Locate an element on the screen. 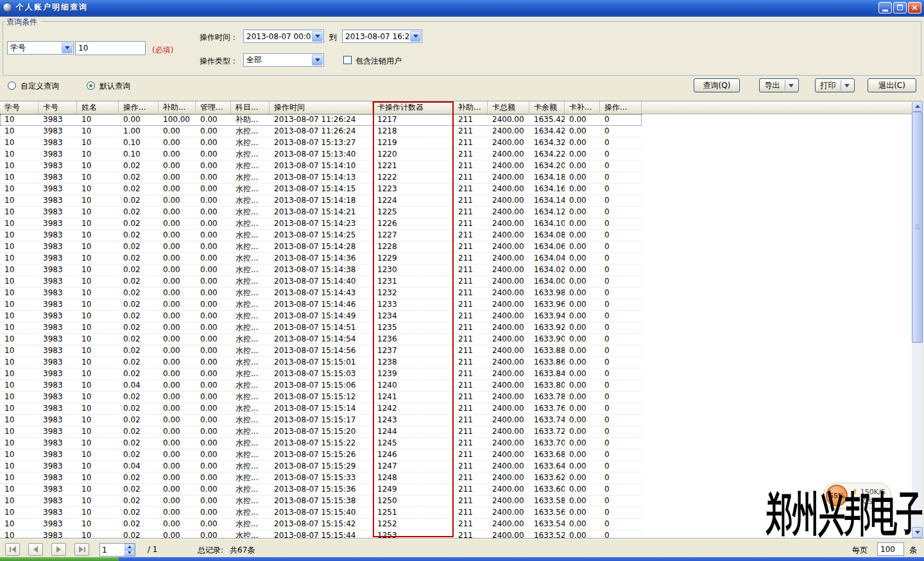 The image size is (924, 561). per-page-input is located at coordinates (891, 549).